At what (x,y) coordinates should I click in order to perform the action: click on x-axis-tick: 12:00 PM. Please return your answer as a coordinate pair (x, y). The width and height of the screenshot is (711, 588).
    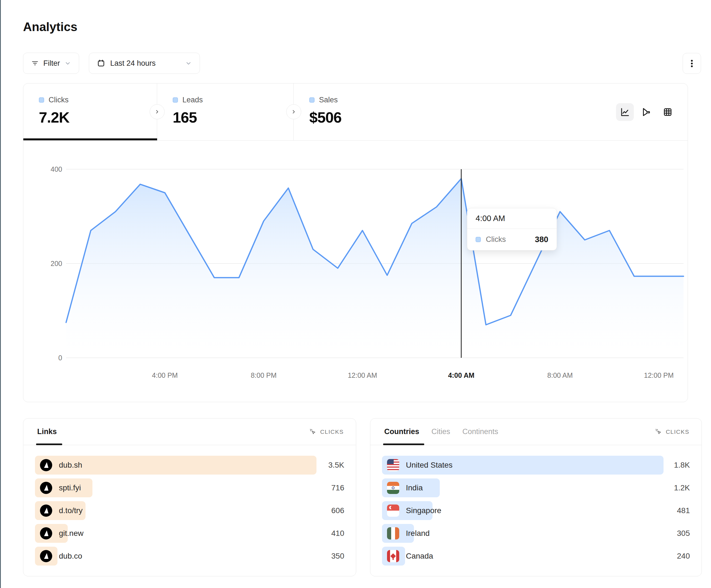
    Looking at the image, I should click on (659, 376).